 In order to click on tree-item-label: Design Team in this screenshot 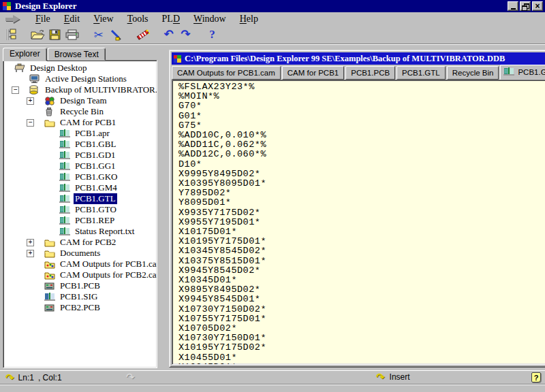, I will do `click(83, 101)`.